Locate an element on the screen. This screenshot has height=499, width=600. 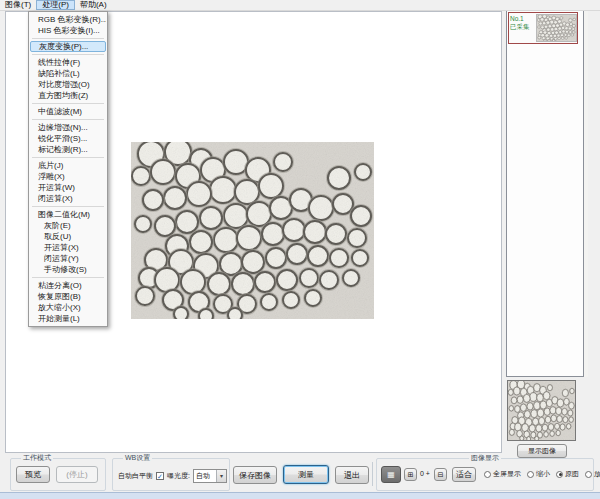
menu-item: 闭运算(Y) is located at coordinates (68, 258).